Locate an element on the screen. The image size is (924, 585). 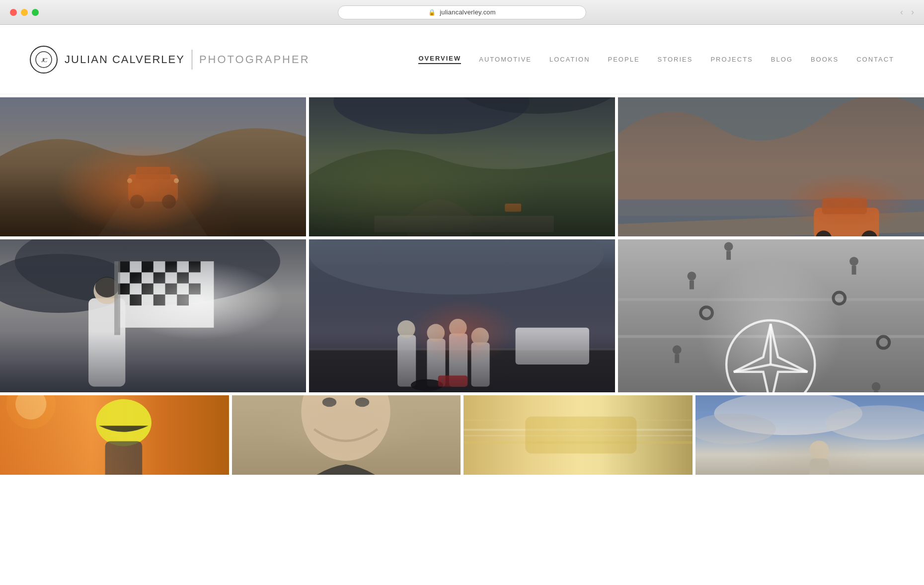
minimize-button is located at coordinates (24, 12).